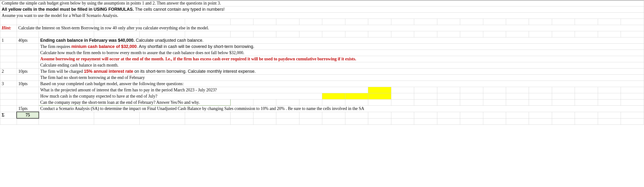 The height and width of the screenshot is (187, 644). What do you see at coordinates (322, 78) in the screenshot?
I see `row-item2-line2: The firm had no short-term borrowing at …` at bounding box center [322, 78].